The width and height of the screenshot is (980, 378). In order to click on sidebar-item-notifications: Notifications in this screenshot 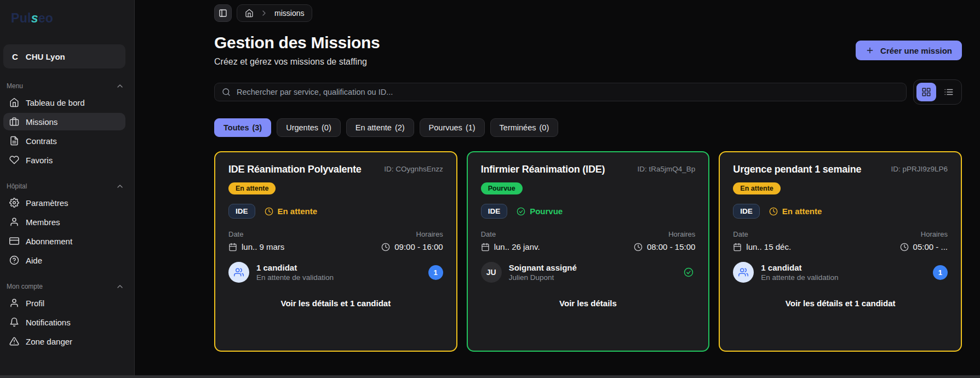, I will do `click(65, 322)`.